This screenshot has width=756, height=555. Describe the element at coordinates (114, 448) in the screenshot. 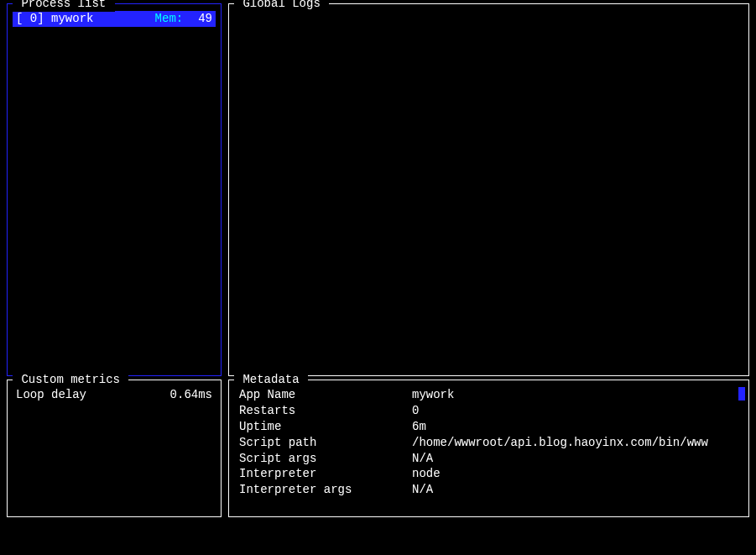

I see `custom-metrics-panel: Custom metrics Loop delay 0.64ms` at that location.